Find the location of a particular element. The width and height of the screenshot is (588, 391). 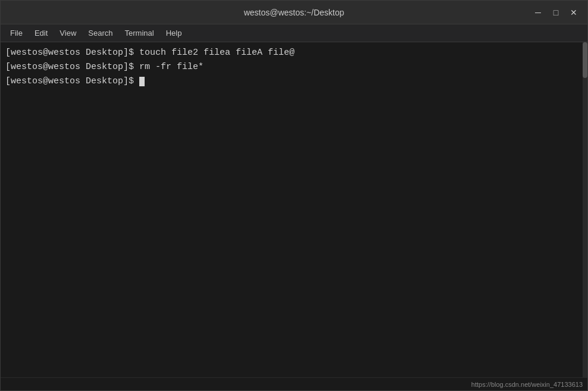

scrollbar-thumb is located at coordinates (585, 60).